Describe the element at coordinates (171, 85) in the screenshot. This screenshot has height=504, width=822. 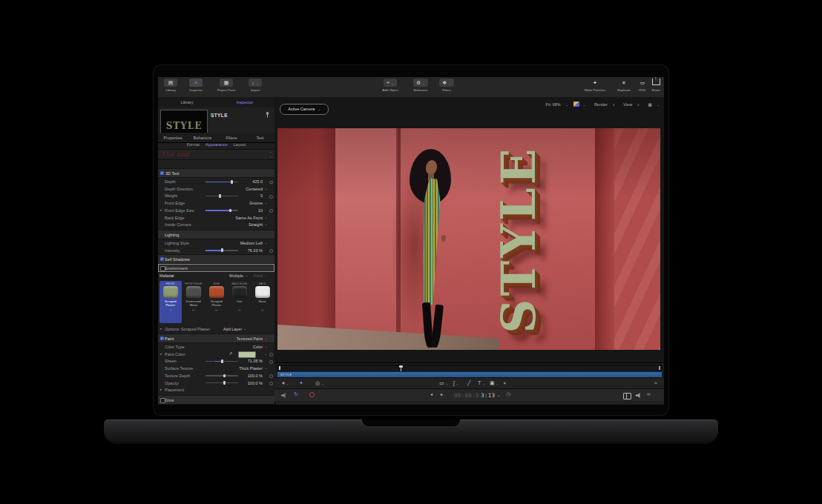
I see `library-button: ▤ Library` at that location.